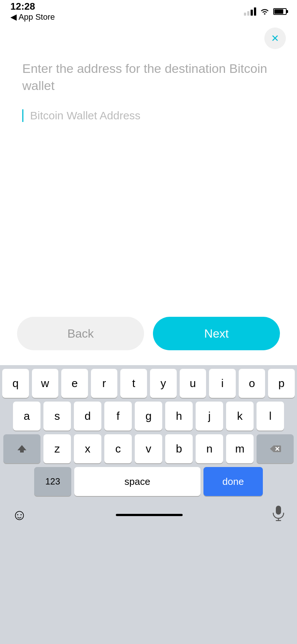 The width and height of the screenshot is (297, 644). What do you see at coordinates (152, 116) in the screenshot?
I see `address-input` at bounding box center [152, 116].